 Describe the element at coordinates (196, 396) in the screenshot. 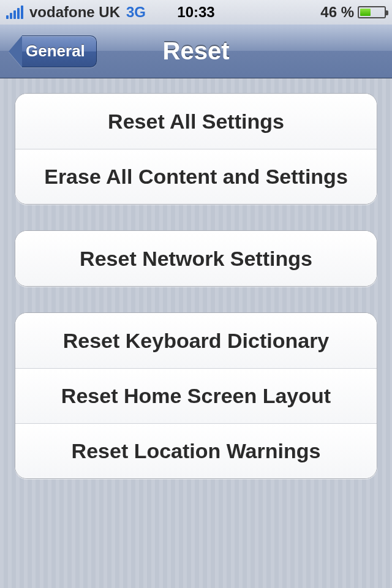

I see `cell-label: Reset Home Screen Layout` at that location.